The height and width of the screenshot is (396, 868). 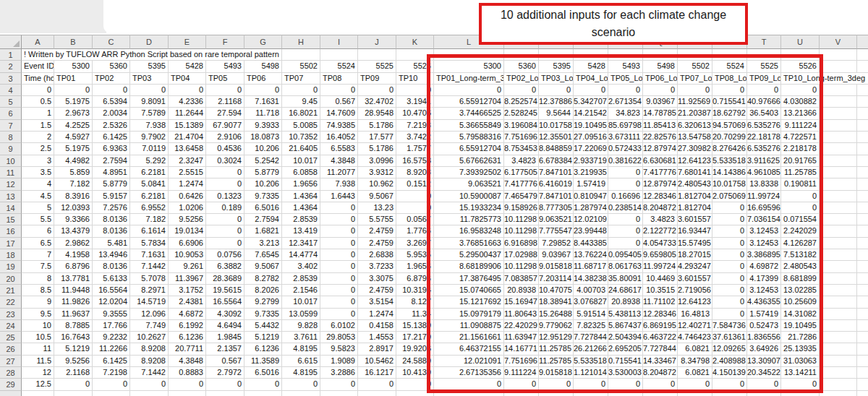 I want to click on cell-P10: 0.381622, so click(x=626, y=161).